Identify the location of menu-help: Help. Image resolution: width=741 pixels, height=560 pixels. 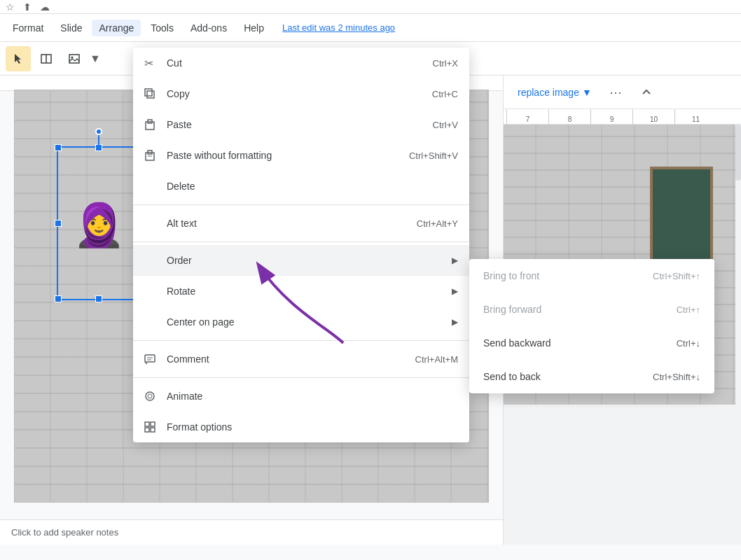
(254, 28).